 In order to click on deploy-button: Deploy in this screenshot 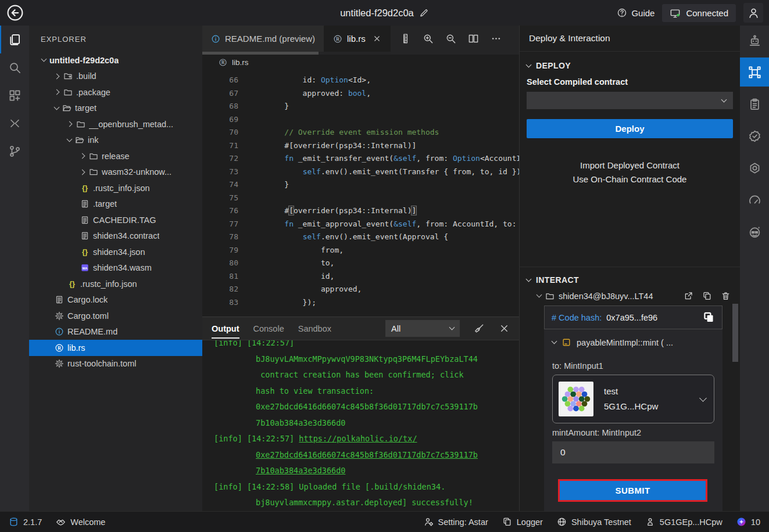, I will do `click(630, 129)`.